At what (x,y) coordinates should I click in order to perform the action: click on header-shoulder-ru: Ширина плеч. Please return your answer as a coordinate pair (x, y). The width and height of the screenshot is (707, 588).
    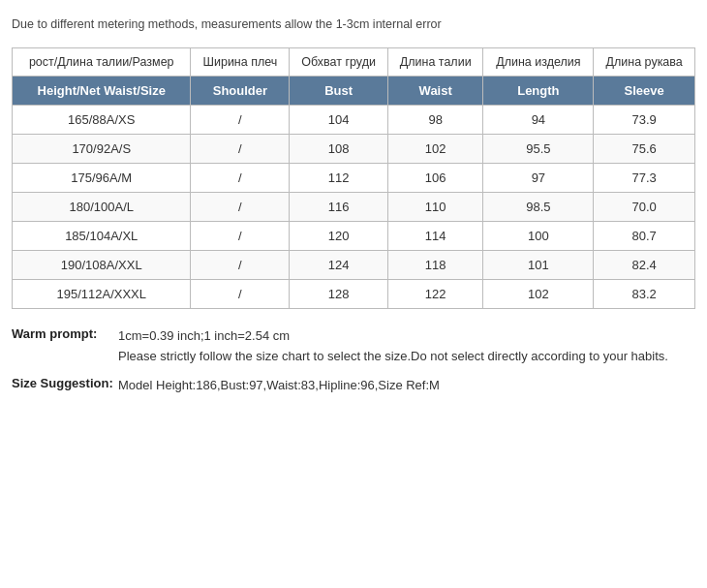
    Looking at the image, I should click on (240, 62).